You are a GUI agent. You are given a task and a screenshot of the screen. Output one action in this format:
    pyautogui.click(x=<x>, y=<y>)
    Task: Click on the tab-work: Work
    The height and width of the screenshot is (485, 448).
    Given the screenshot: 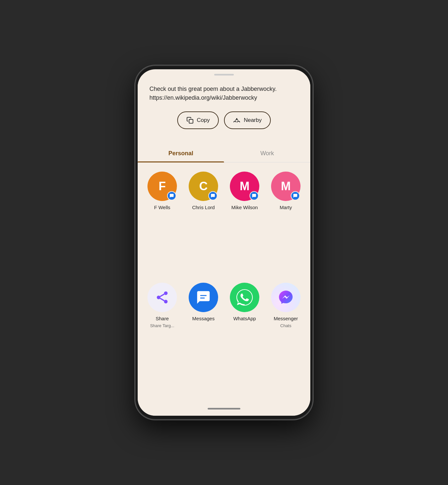 What is the action you would take?
    pyautogui.click(x=267, y=154)
    